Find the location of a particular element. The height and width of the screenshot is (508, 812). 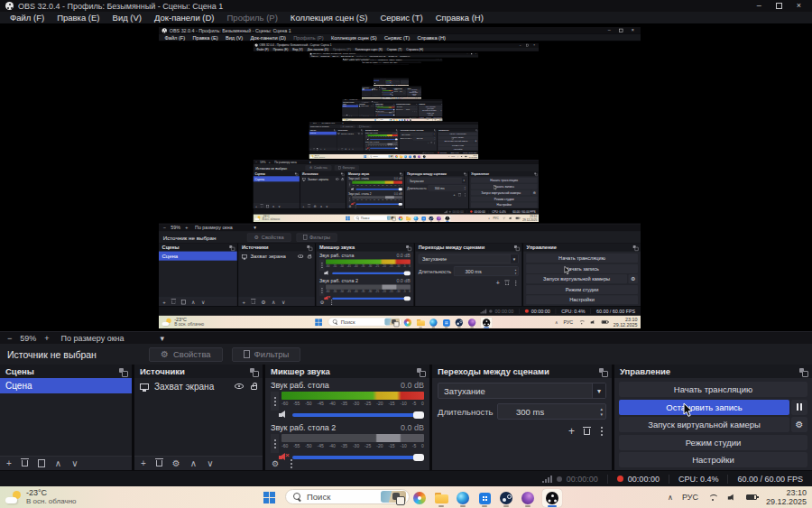

mixer-dock-header: Микшер звука is located at coordinates (364, 247).